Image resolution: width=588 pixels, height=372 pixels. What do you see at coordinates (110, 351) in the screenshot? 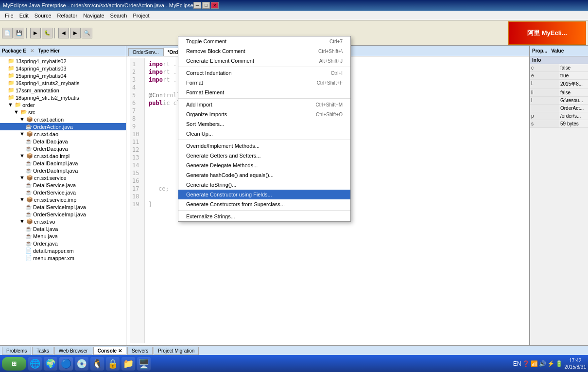
I see `tab-console: Console ✕` at bounding box center [110, 351].